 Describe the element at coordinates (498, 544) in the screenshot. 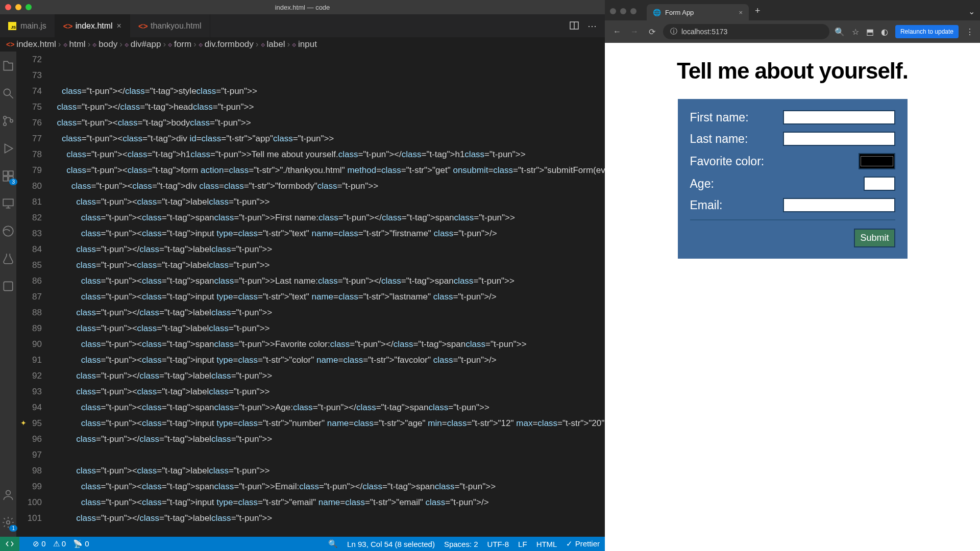

I see `encoding-status: UTF-8` at that location.